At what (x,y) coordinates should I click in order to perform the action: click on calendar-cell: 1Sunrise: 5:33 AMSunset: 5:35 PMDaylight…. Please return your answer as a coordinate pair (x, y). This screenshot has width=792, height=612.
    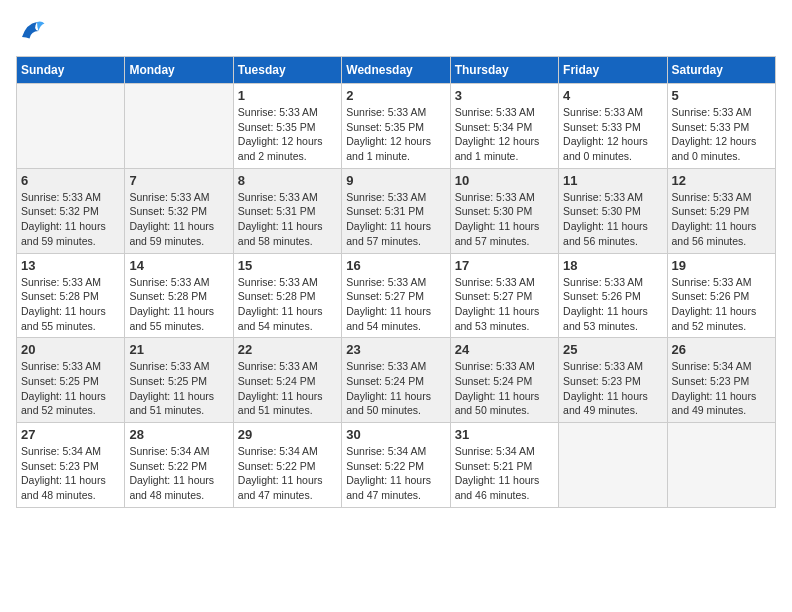
    Looking at the image, I should click on (287, 126).